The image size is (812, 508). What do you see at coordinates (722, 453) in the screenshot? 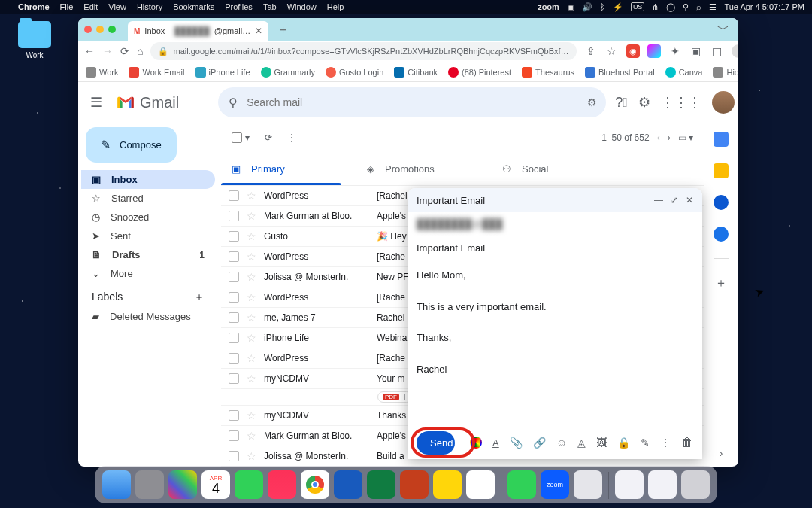
I see `hide-side-panel-button: ›` at bounding box center [722, 453].